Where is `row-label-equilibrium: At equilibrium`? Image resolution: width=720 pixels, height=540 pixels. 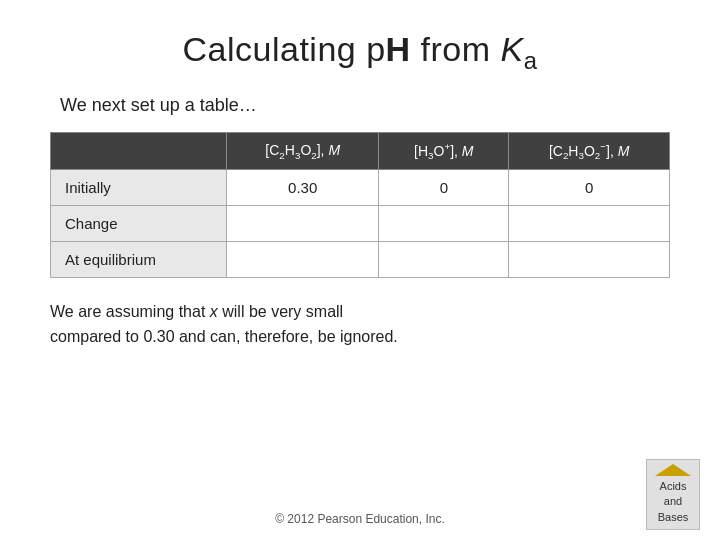
row-label-equilibrium: At equilibrium is located at coordinates (139, 260).